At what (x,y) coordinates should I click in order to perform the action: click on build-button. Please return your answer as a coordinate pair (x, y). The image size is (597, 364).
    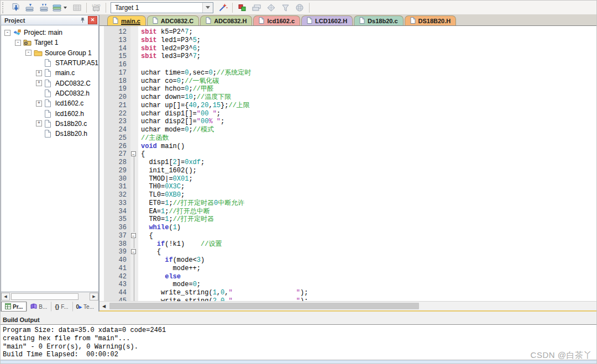
    Looking at the image, I should click on (29, 8).